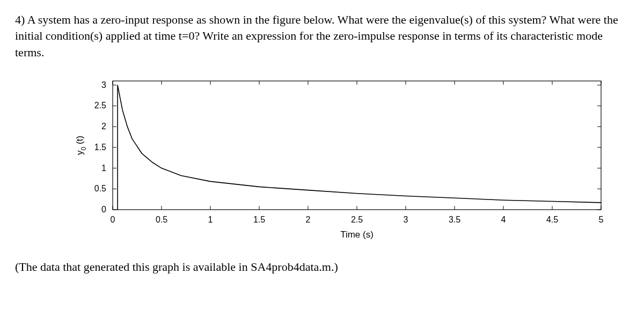 This screenshot has height=311, width=644. What do you see at coordinates (455, 220) in the screenshot?
I see `x-tick-label: 3.5` at bounding box center [455, 220].